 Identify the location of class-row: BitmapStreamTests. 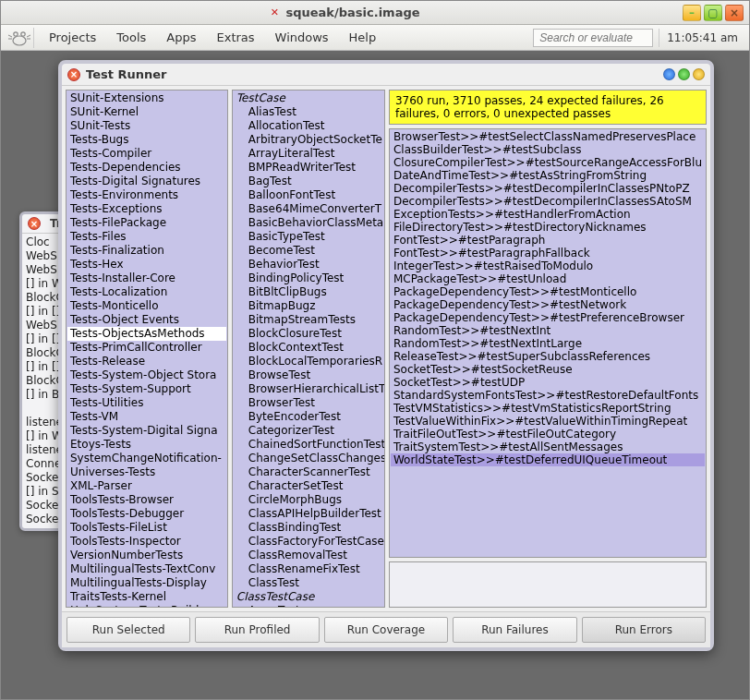
(308, 320).